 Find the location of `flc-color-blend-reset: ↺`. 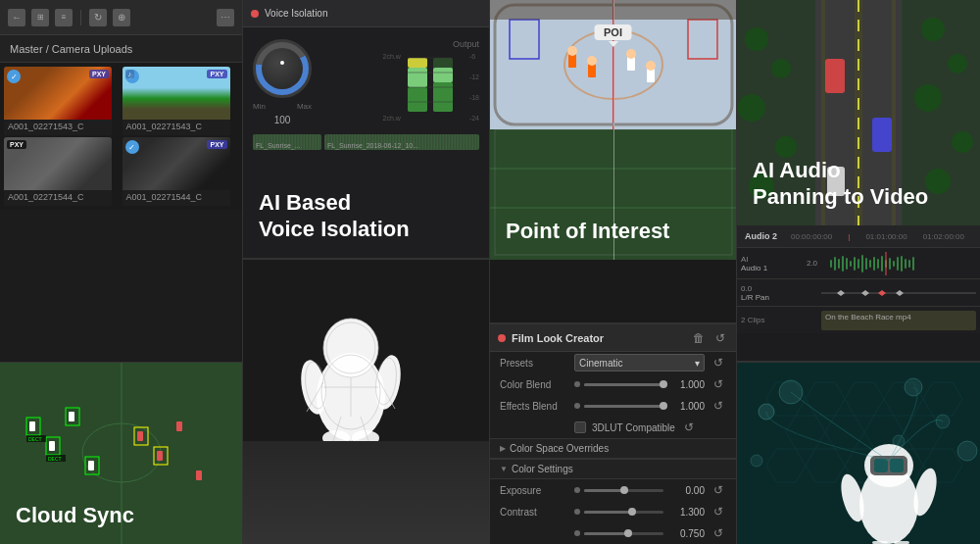

flc-color-blend-reset: ↺ is located at coordinates (718, 384).